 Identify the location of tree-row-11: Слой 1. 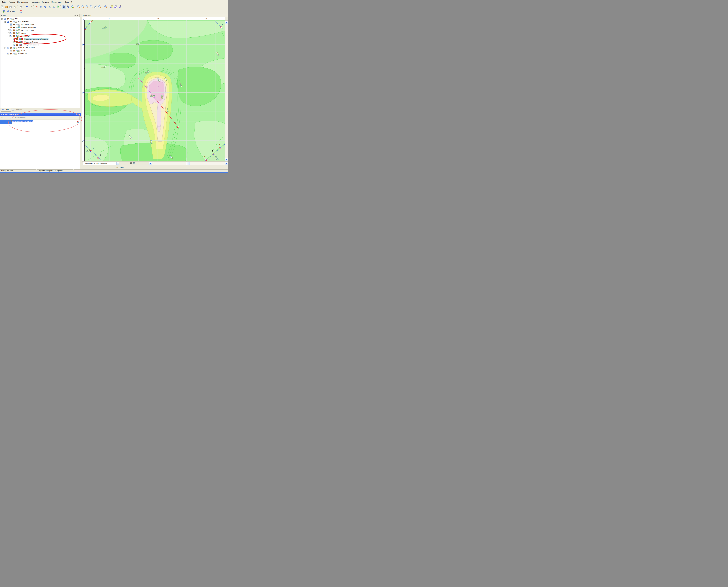
(44, 51).